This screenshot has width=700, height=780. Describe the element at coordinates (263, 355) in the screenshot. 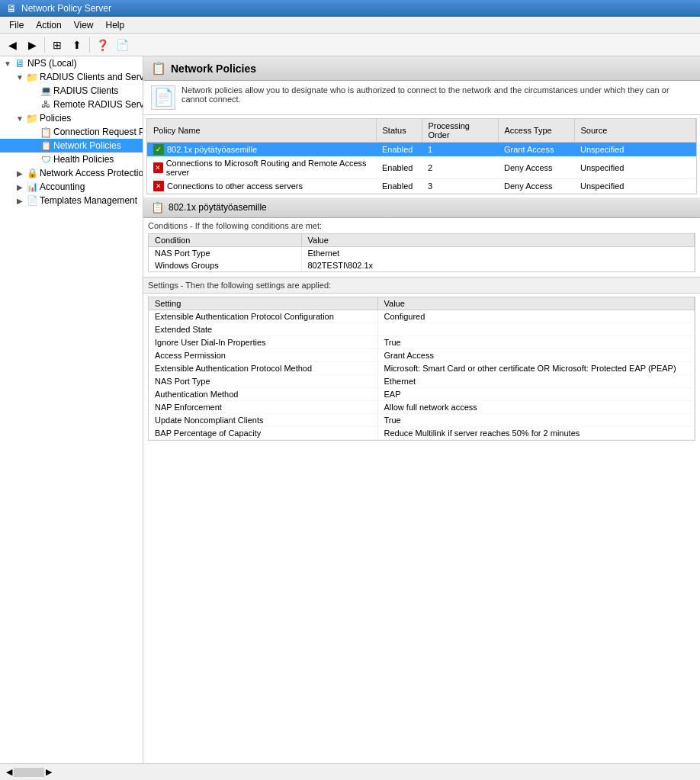

I see `set-setting: Access Permission` at that location.